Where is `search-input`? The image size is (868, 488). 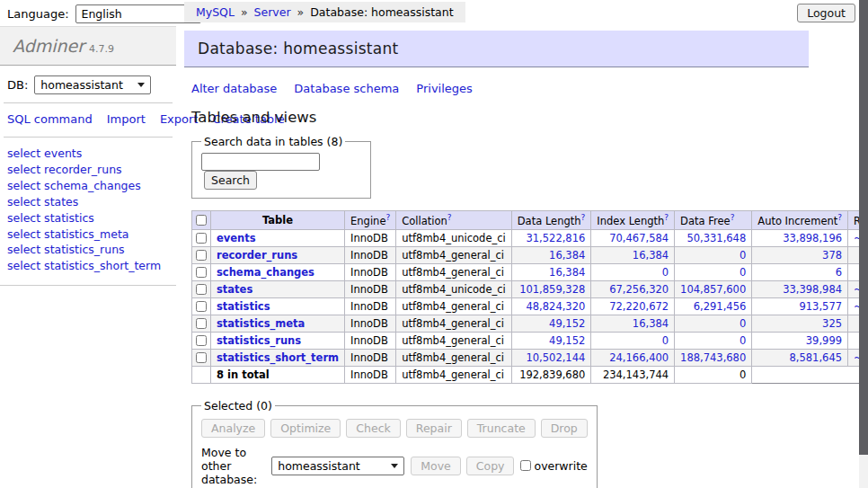 search-input is located at coordinates (261, 162).